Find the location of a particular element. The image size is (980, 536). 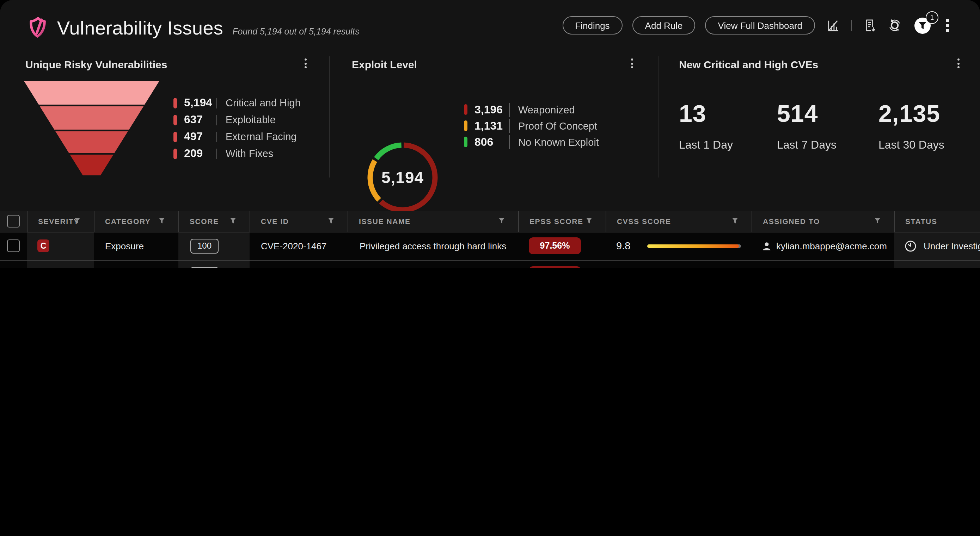

column-header-cve-id: CVE ID is located at coordinates (299, 221).